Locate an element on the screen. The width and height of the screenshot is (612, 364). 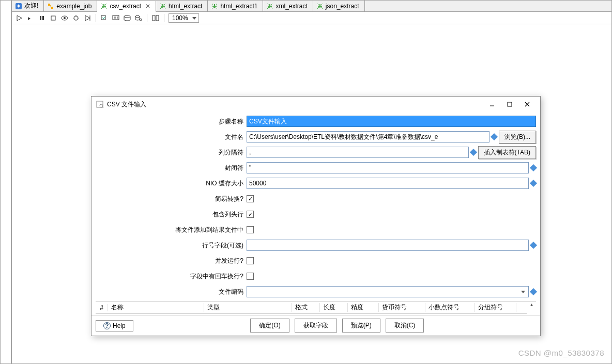
col-name: 名称 is located at coordinates (156, 308).